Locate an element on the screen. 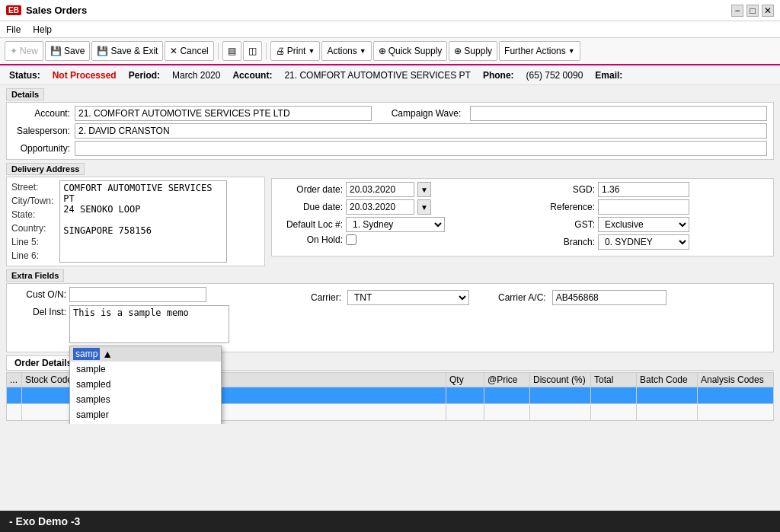 The height and width of the screenshot is (532, 780). autocomplete-item-sampler: sampler is located at coordinates (145, 415).